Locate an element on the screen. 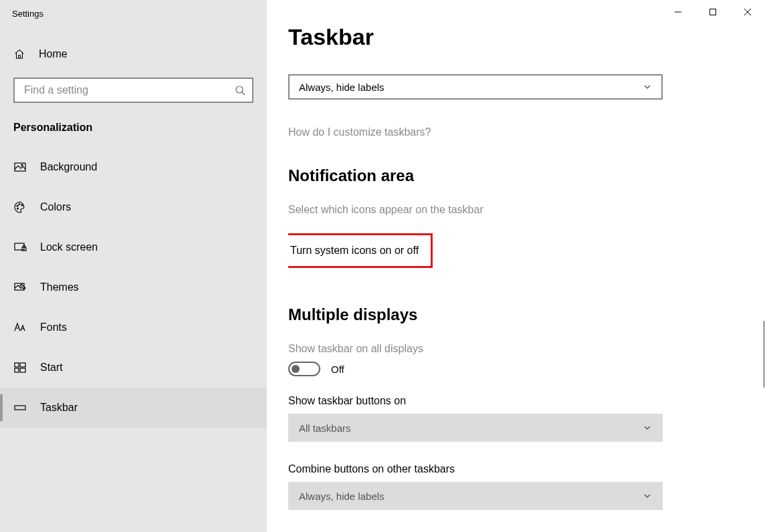 The width and height of the screenshot is (765, 532). sidebar-home: Home is located at coordinates (134, 54).